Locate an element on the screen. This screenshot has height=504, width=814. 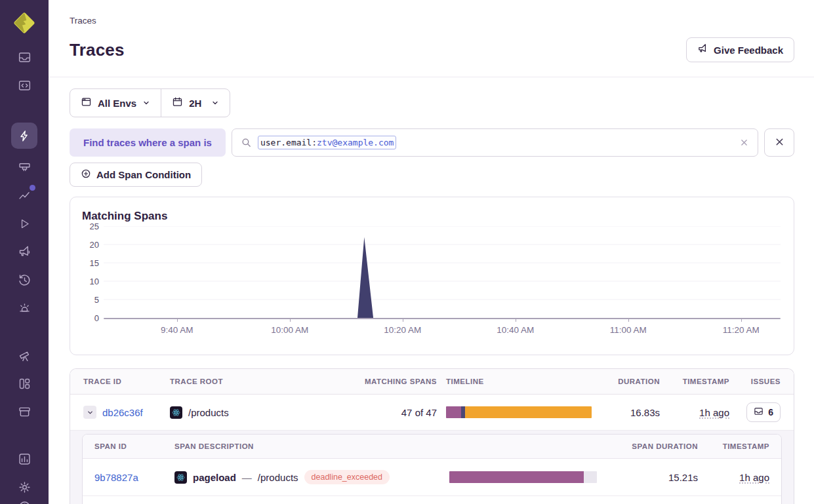
bar-chart-icon is located at coordinates (25, 459).